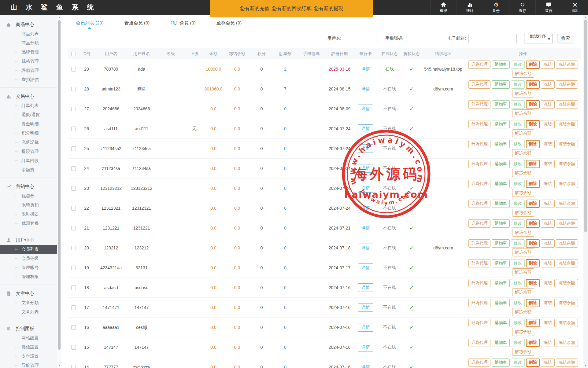 This screenshot has height=368, width=588. What do you see at coordinates (28, 43) in the screenshot?
I see `sidebar-item: ⊢商品分類` at bounding box center [28, 43].